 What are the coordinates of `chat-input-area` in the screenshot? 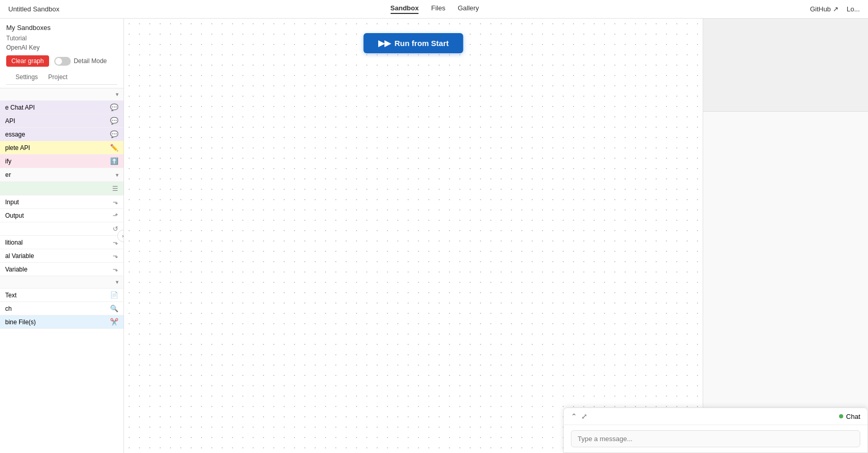 It's located at (716, 439).